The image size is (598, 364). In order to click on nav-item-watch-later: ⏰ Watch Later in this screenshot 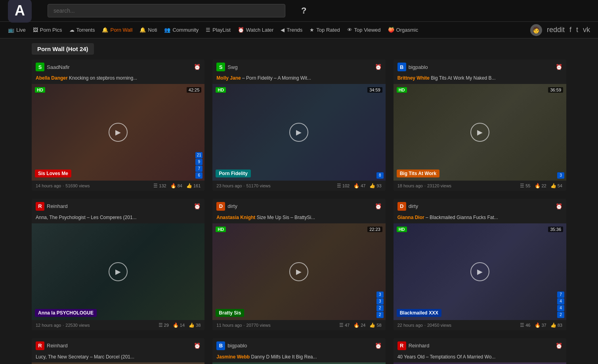, I will do `click(256, 30)`.